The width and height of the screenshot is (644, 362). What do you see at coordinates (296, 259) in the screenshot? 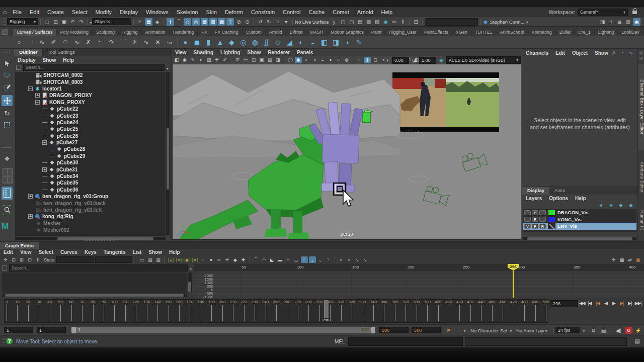
I see `plateau-tangents-icon: ◡` at bounding box center [296, 259].